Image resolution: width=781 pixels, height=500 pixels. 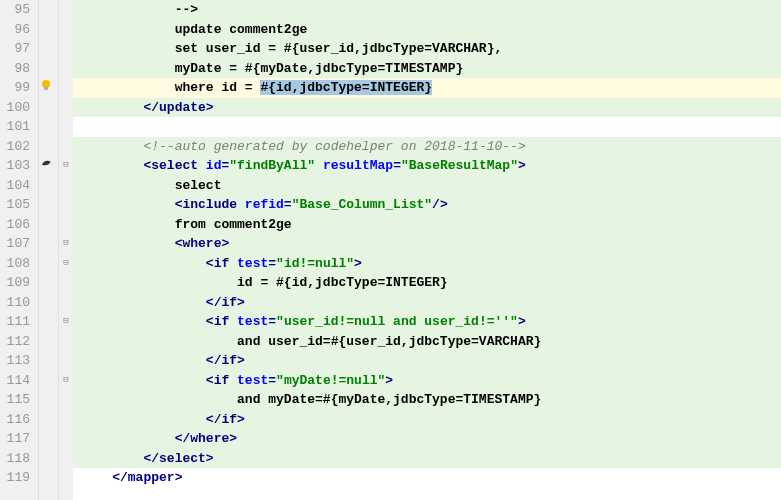 What do you see at coordinates (49, 250) in the screenshot?
I see `icon-gutter` at bounding box center [49, 250].